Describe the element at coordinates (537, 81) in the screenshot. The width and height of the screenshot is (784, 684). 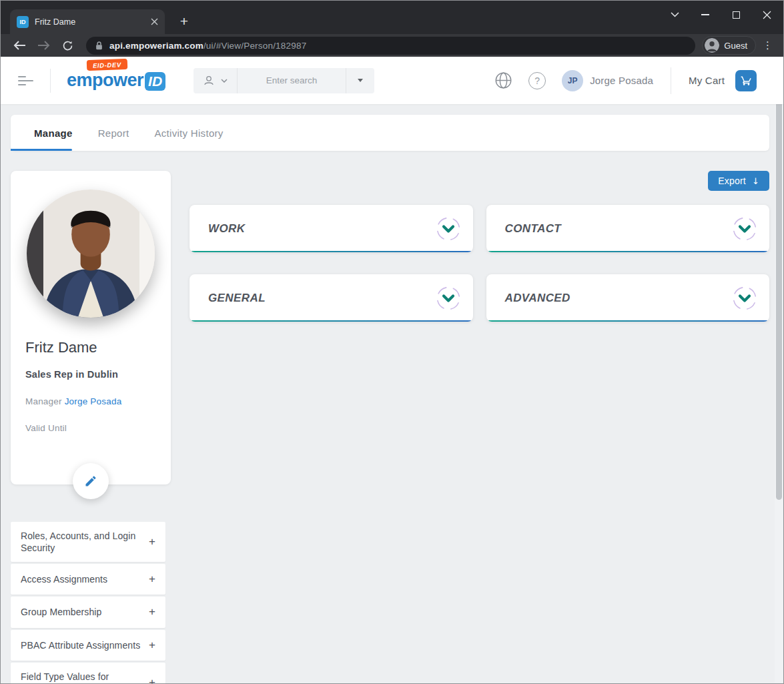
I see `help-icon: ?` at that location.